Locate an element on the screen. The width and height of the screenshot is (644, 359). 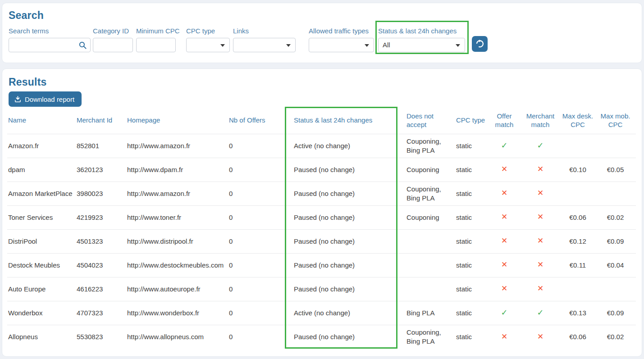
col-header-offer-match: Offer match is located at coordinates (506, 121).